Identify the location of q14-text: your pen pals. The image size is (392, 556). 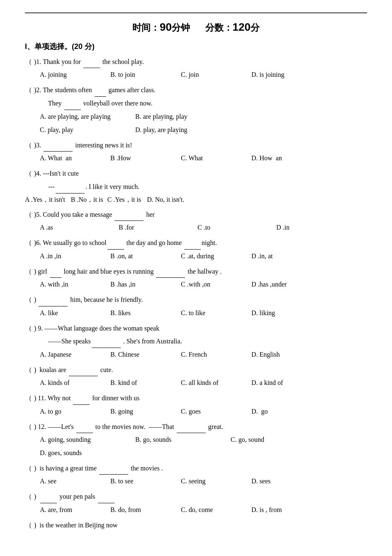
(202, 497).